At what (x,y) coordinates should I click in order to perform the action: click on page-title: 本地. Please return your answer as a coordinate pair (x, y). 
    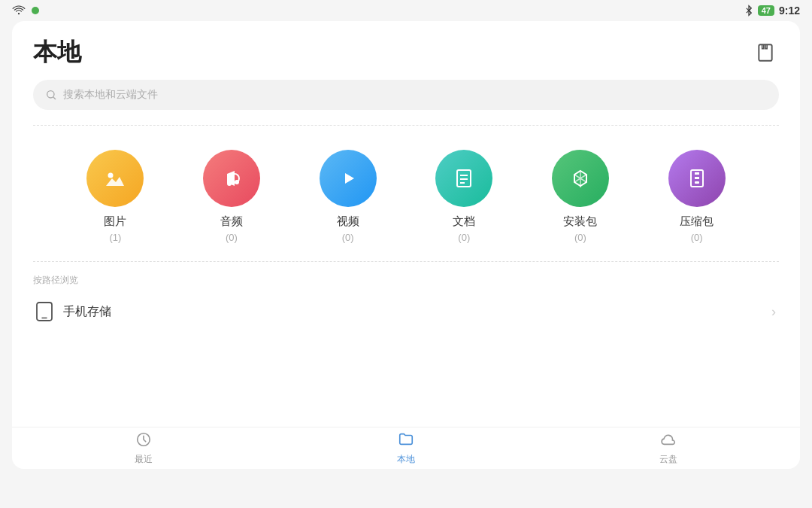
    Looking at the image, I should click on (57, 53).